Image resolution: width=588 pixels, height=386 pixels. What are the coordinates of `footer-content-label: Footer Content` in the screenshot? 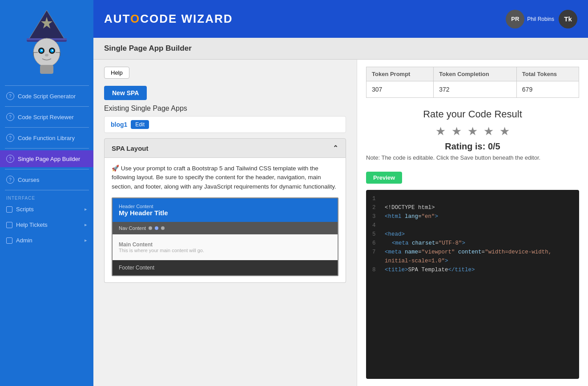 It's located at (137, 268).